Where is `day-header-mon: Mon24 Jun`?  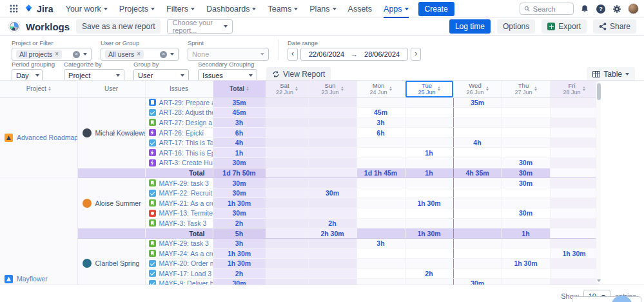 day-header-mon: Mon24 Jun is located at coordinates (380, 89).